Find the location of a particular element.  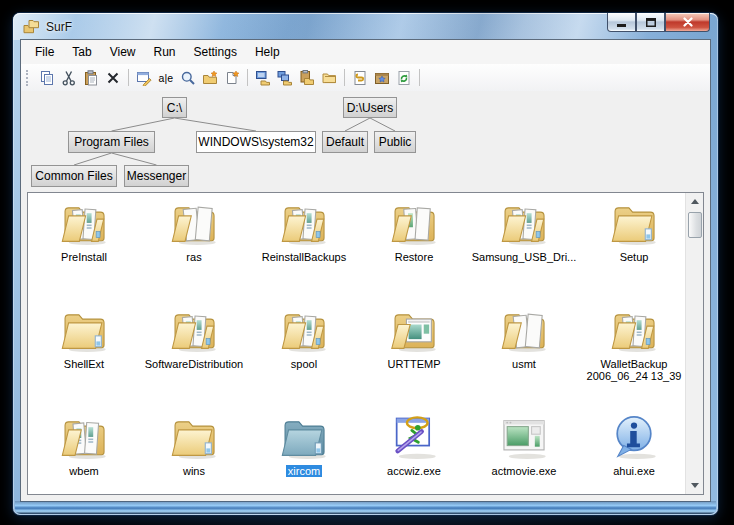

minimize-button is located at coordinates (622, 22).